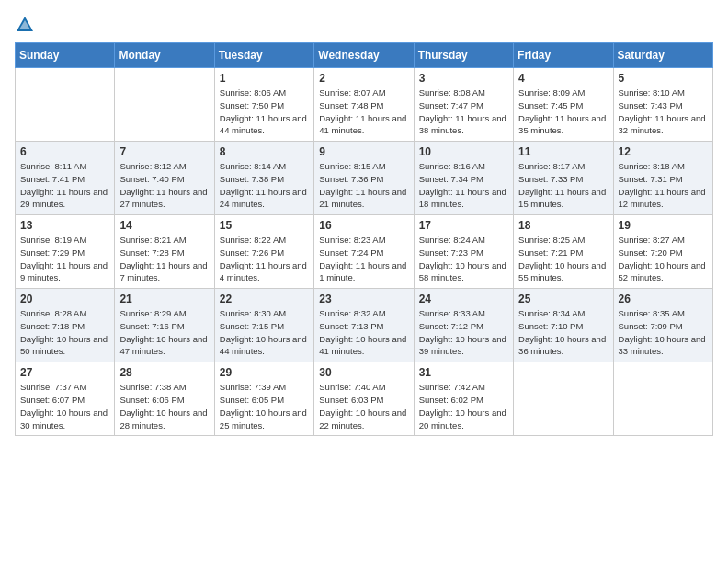  Describe the element at coordinates (563, 225) in the screenshot. I see `day-number: 18` at that location.